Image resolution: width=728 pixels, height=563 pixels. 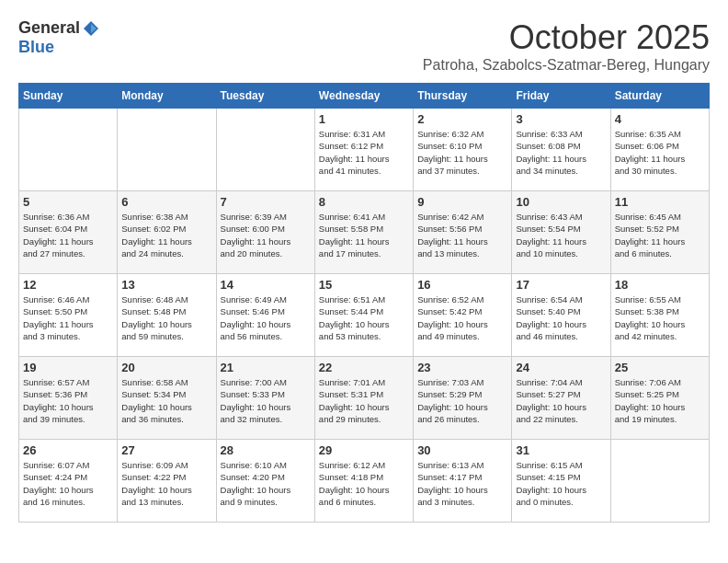 I want to click on day-info: Sunrise: 6:09 AM Sunset: 4:22 PM Dayligh…, so click(x=166, y=484).